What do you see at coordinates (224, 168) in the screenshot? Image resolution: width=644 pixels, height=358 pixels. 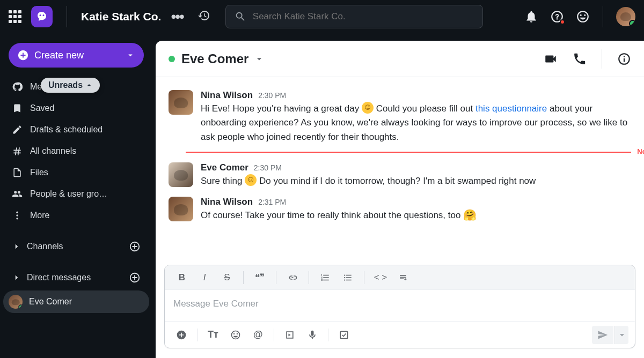 I see `message-author: Eve Comer` at bounding box center [224, 168].